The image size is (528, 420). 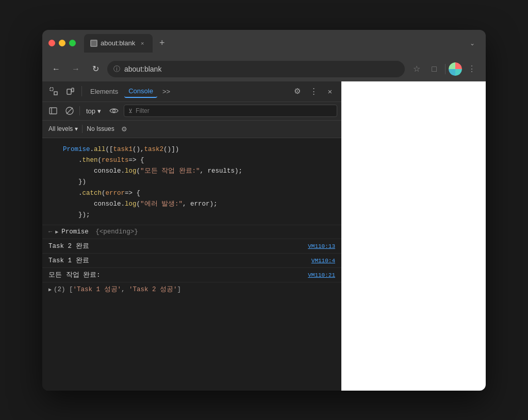 What do you see at coordinates (141, 92) in the screenshot?
I see `tab-console: Console` at bounding box center [141, 92].